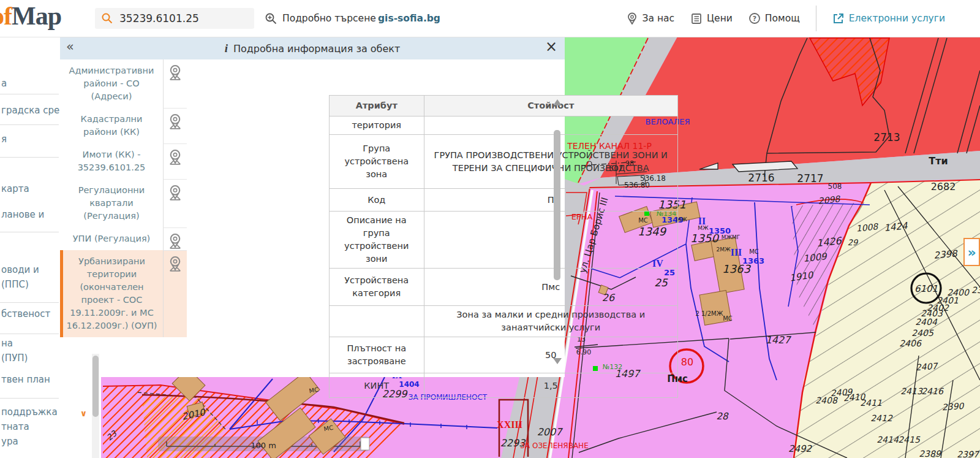 Image resolution: width=980 pixels, height=458 pixels. Describe the element at coordinates (774, 18) in the screenshot. I see `nav-item-3: ?Помощ` at that location.